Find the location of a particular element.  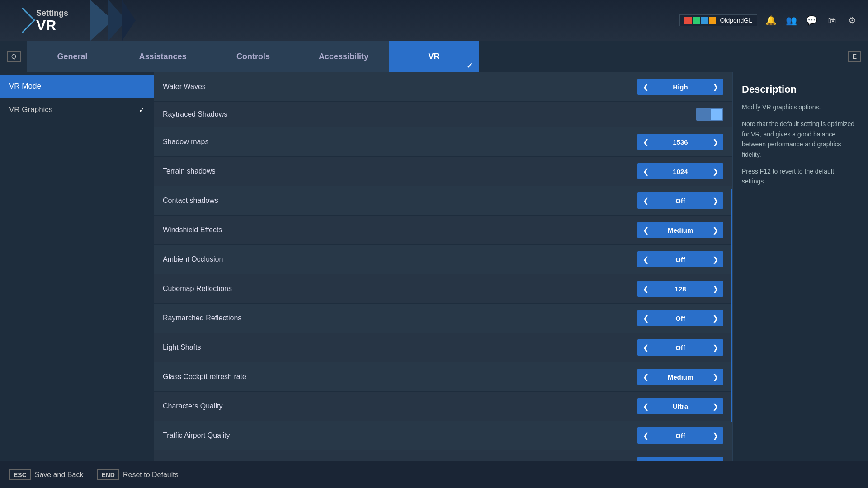

water-waves-value: High is located at coordinates (680, 87).